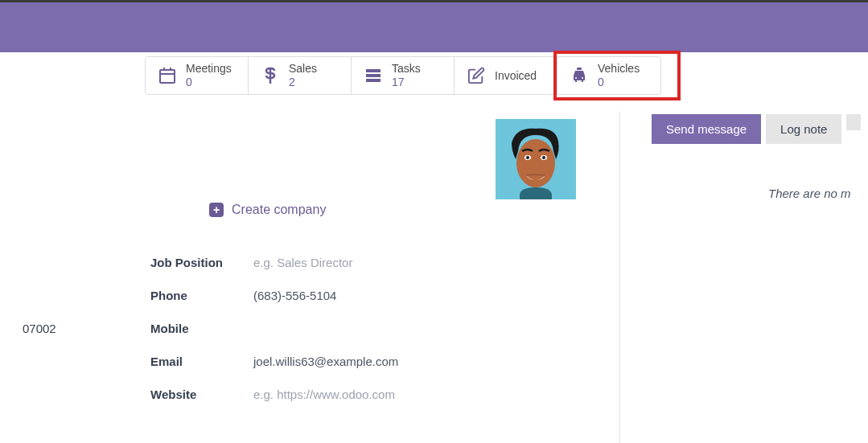 This screenshot has width=868, height=443. Describe the element at coordinates (274, 362) in the screenshot. I see `detail-email: Email joel.willis63@example.com` at that location.